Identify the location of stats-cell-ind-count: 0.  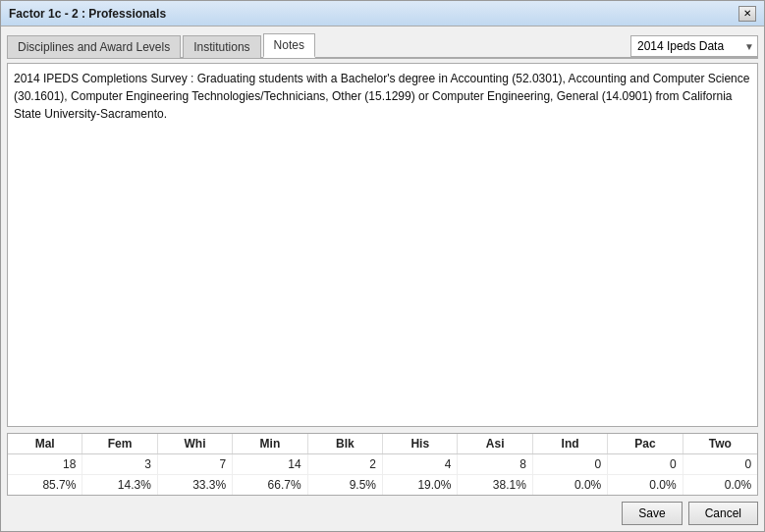
(571, 464).